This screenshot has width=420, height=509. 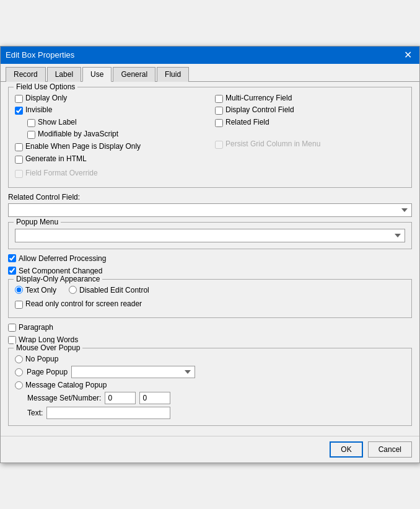 I want to click on field-use-col2: Multi-Currency Field Display Control Fie…, so click(x=310, y=130).